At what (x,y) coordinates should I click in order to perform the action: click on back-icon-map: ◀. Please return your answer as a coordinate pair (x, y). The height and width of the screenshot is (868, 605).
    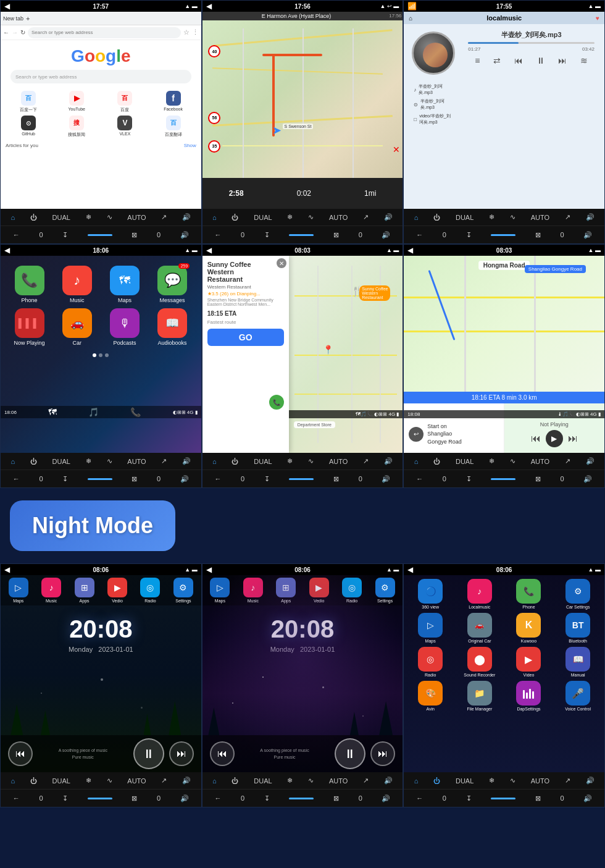
    Looking at the image, I should click on (209, 6).